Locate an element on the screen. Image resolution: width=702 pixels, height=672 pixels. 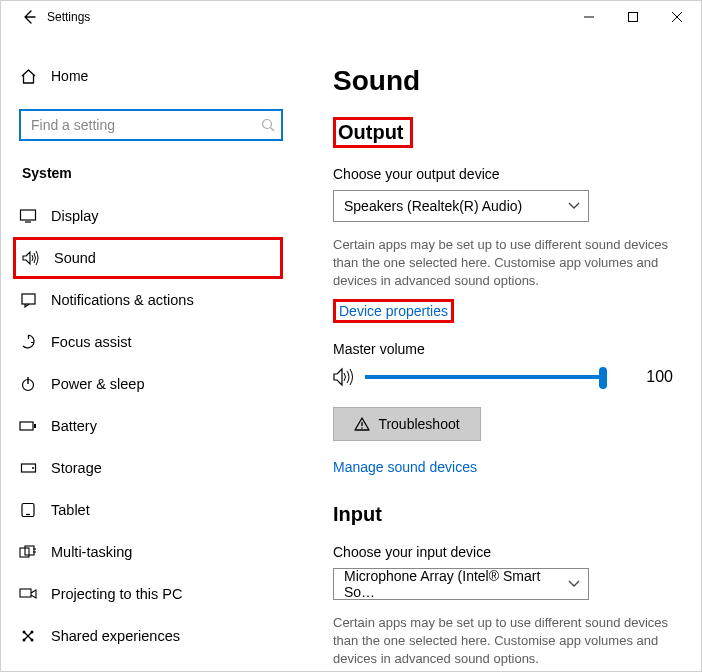
sidebar-item-tablet: Tablet is located at coordinates (148, 510).